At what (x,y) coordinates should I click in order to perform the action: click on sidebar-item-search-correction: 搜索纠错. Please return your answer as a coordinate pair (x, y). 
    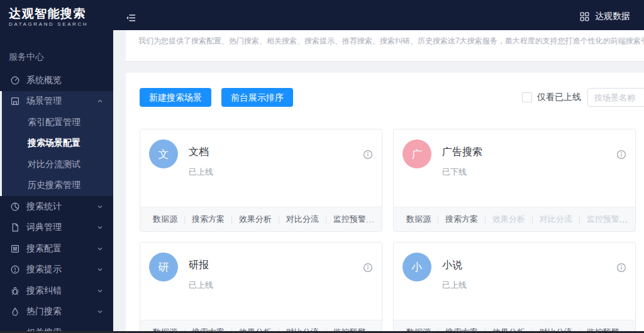
    Looking at the image, I should click on (57, 291).